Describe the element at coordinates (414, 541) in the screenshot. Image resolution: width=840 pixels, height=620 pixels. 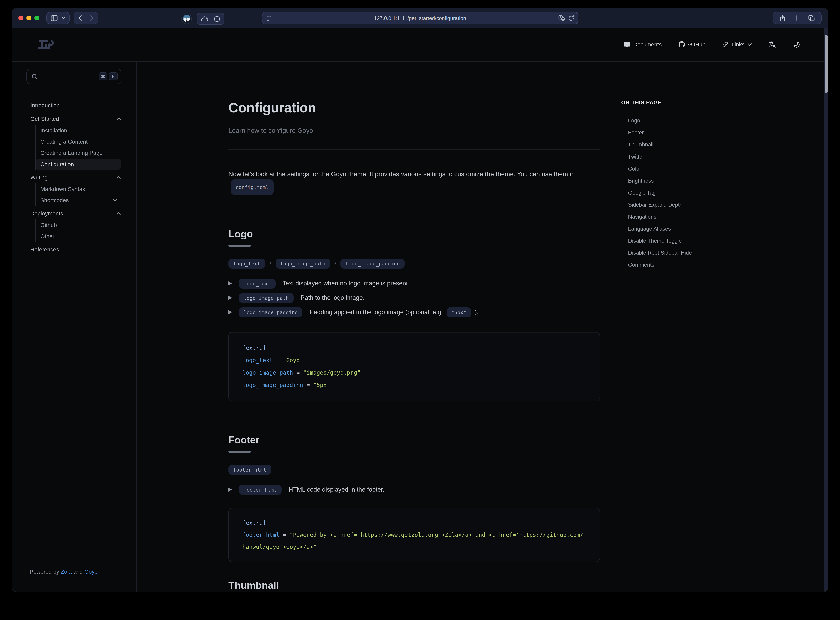
I see `code-line: footer_html = "Powered by <a href='https…` at that location.